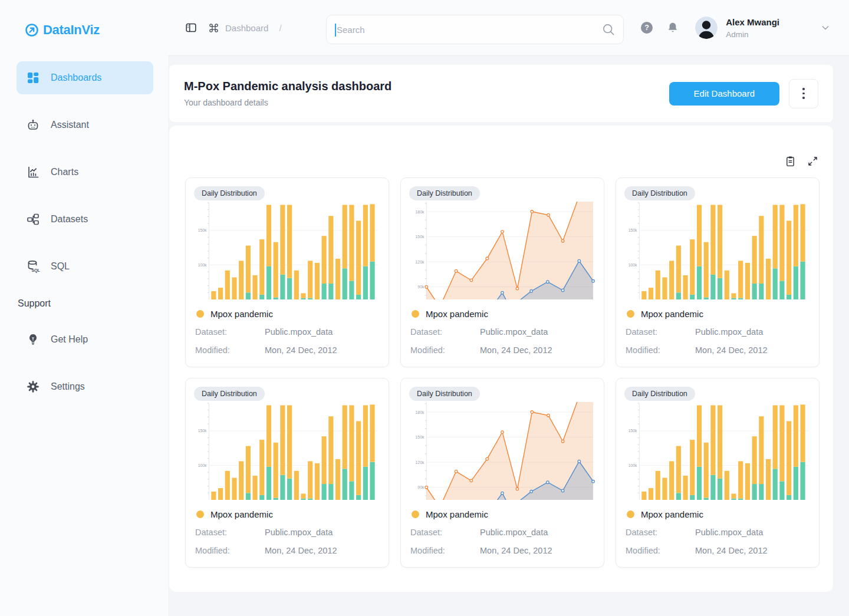 Image resolution: width=849 pixels, height=616 pixels. Describe the element at coordinates (70, 125) in the screenshot. I see `sidebar-item-label: Assistant` at that location.